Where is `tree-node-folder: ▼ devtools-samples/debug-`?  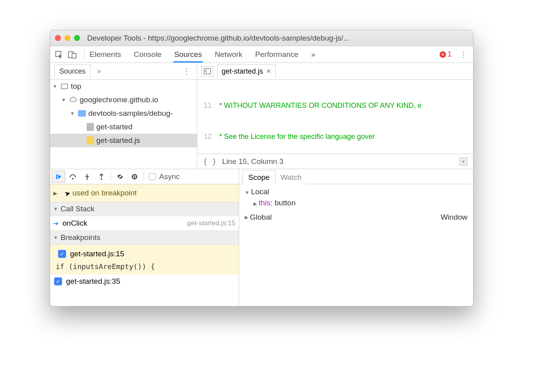 tree-node-folder: ▼ devtools-samples/debug- is located at coordinates (123, 113).